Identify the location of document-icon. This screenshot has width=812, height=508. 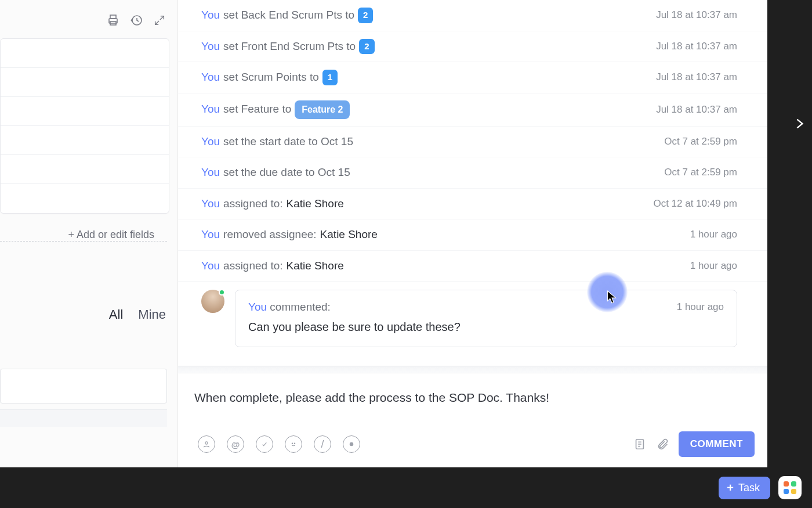
(640, 444).